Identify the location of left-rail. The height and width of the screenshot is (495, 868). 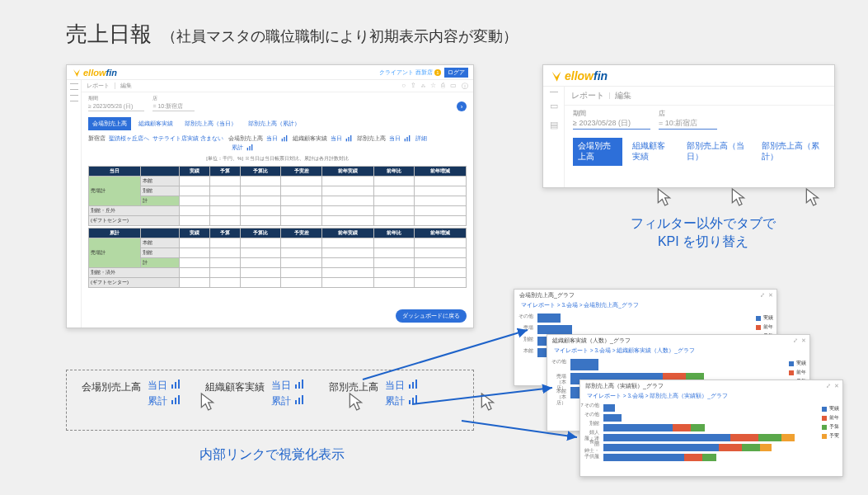
(74, 204).